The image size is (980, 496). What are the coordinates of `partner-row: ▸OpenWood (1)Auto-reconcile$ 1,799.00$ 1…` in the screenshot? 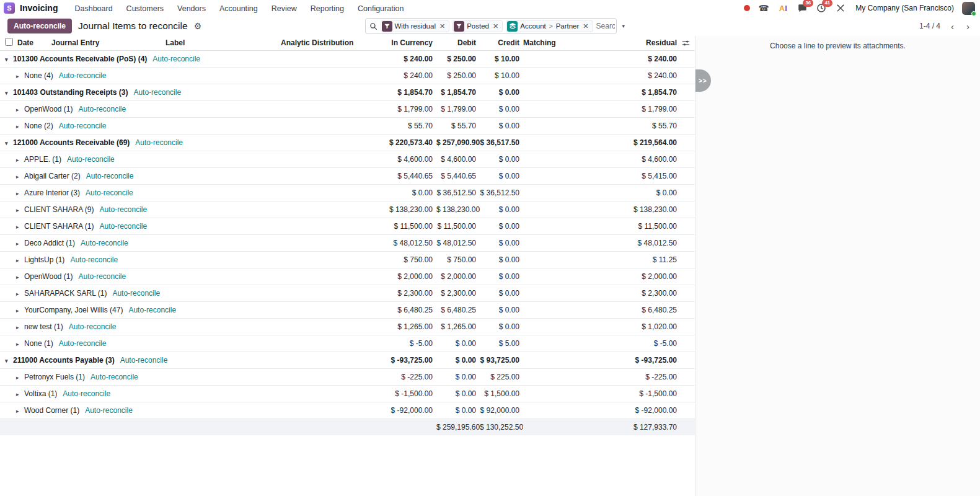 It's located at (347, 109).